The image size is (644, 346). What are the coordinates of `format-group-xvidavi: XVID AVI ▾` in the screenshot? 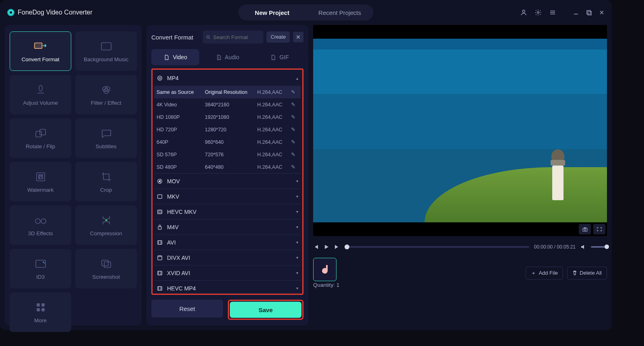 It's located at (227, 273).